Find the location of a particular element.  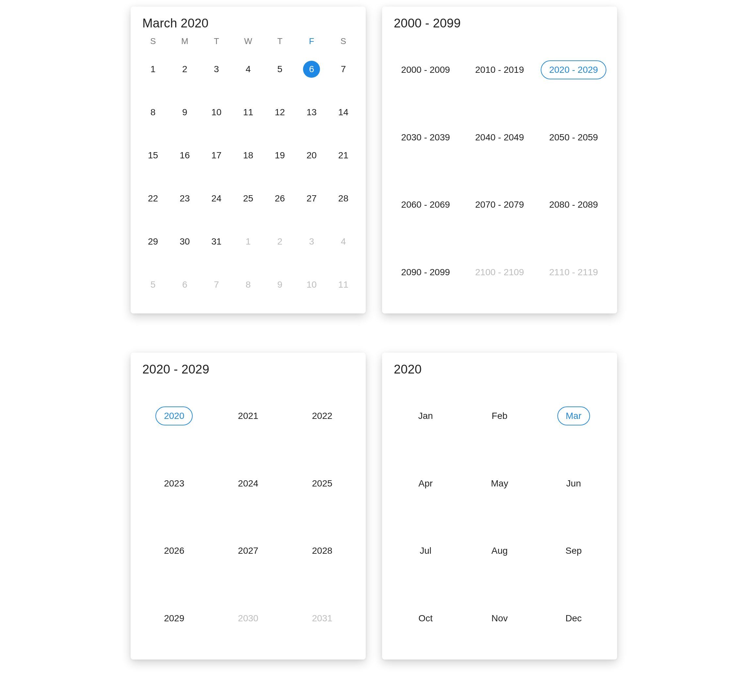

day-cell: 31 is located at coordinates (216, 242).